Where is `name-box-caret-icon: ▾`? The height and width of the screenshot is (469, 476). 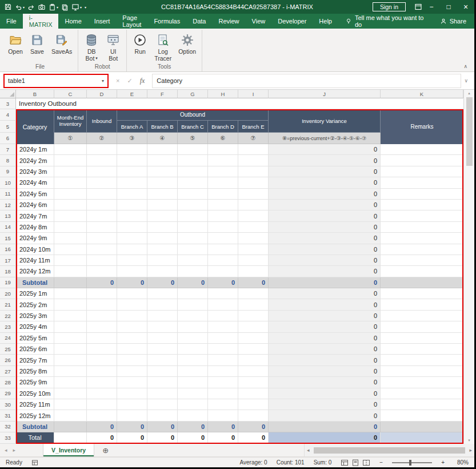
name-box-caret-icon: ▾ is located at coordinates (103, 81).